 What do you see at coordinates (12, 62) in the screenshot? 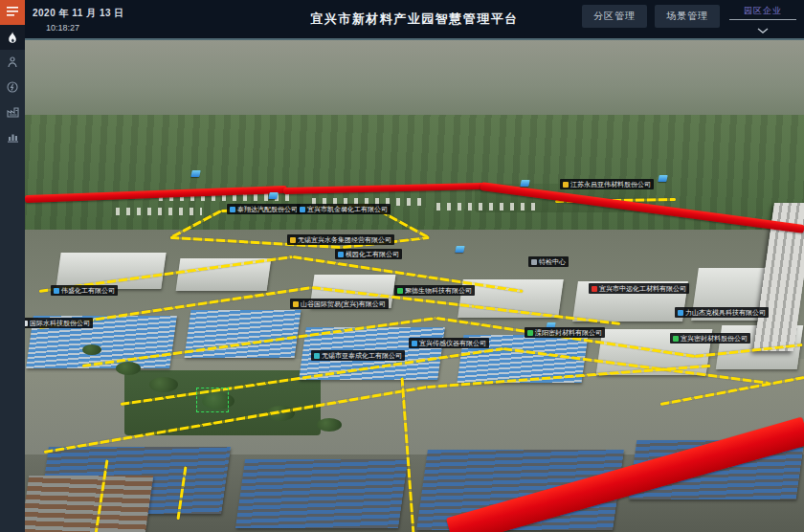
I see `person-icon` at bounding box center [12, 62].